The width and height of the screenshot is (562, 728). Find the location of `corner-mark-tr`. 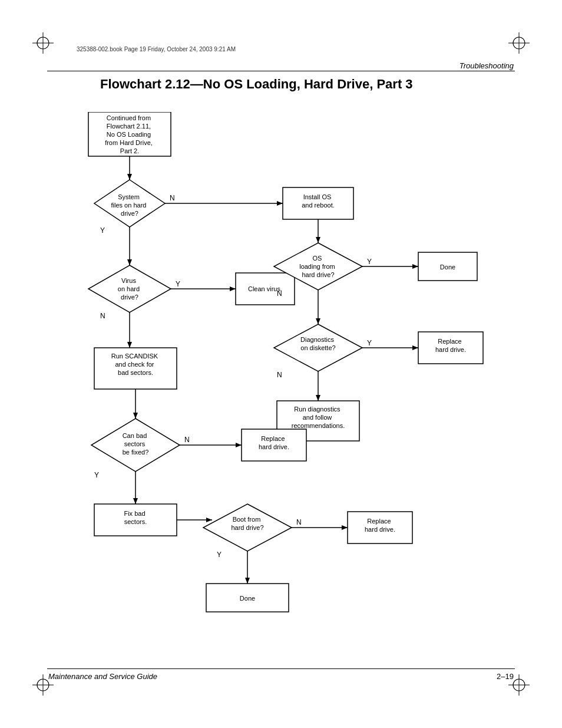

corner-mark-tr is located at coordinates (519, 43).